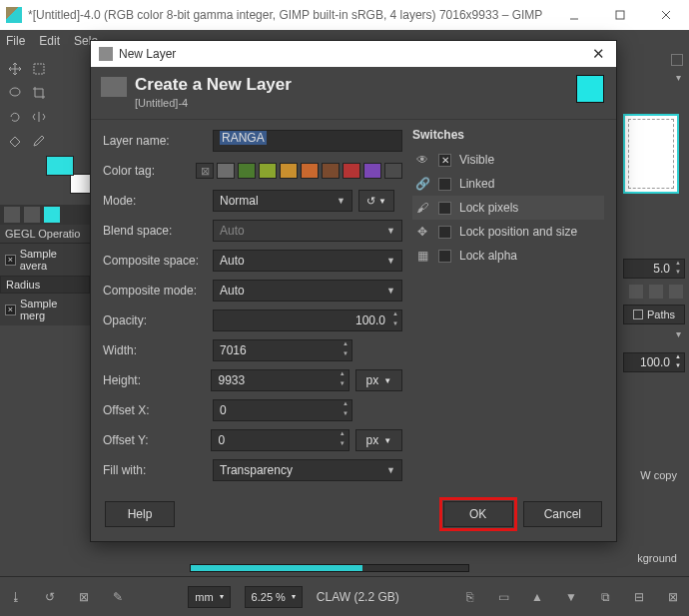 This screenshot has height=616, width=689. I want to click on layer-name-input: RANGA, so click(308, 141).